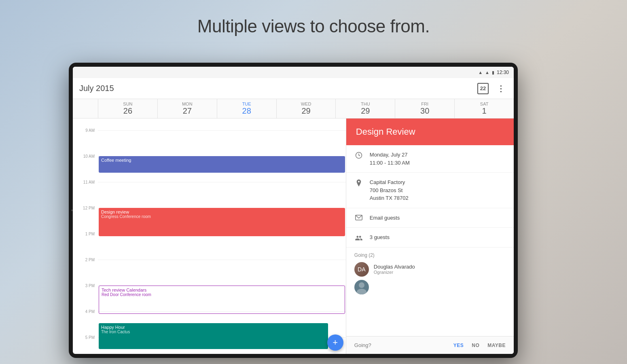 The width and height of the screenshot is (627, 364). What do you see at coordinates (365, 108) in the screenshot?
I see `day-col-thu: Thu 29` at bounding box center [365, 108].